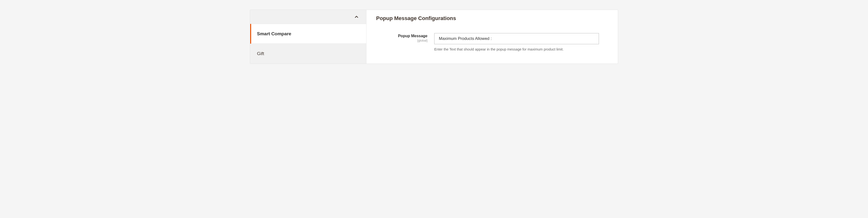  I want to click on form-row-popup-message: Popup Message [global] Enter the Text th…, so click(492, 42).